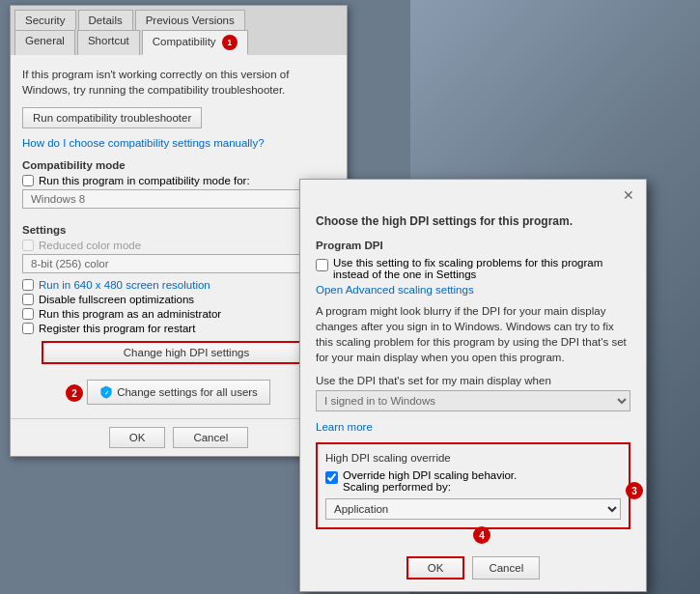 Image resolution: width=700 pixels, height=594 pixels. What do you see at coordinates (179, 264) in the screenshot?
I see `color-dropdown: 8-bit (256) color` at bounding box center [179, 264].